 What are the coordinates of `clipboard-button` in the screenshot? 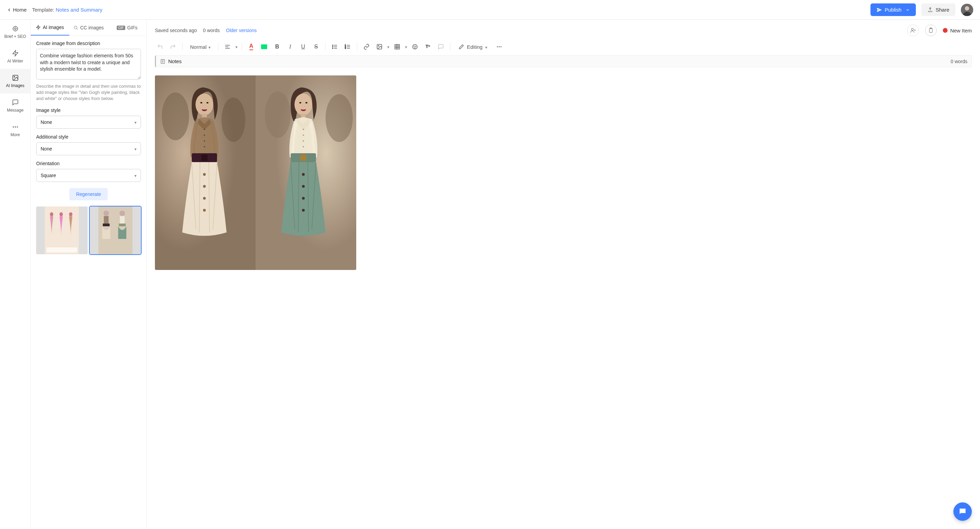 It's located at (931, 30).